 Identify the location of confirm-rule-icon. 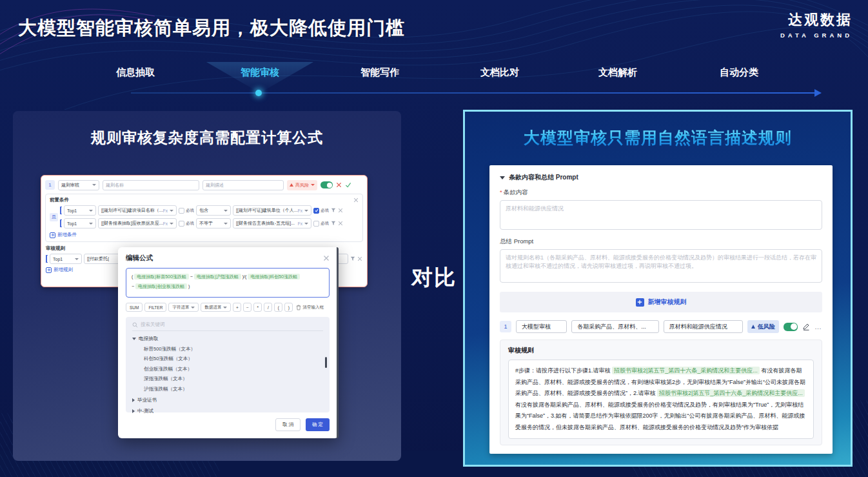
(348, 185).